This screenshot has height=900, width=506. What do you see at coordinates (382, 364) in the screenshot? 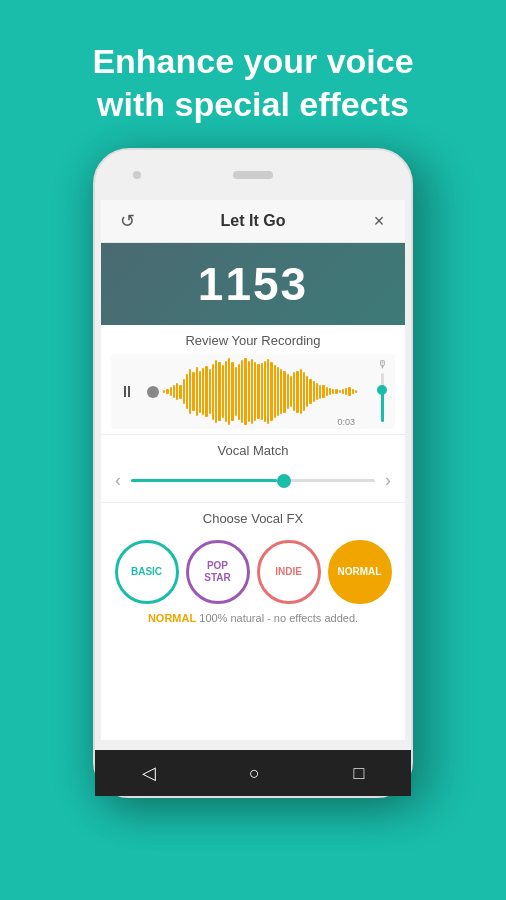
I see `mic-icon: 🎙` at bounding box center [382, 364].